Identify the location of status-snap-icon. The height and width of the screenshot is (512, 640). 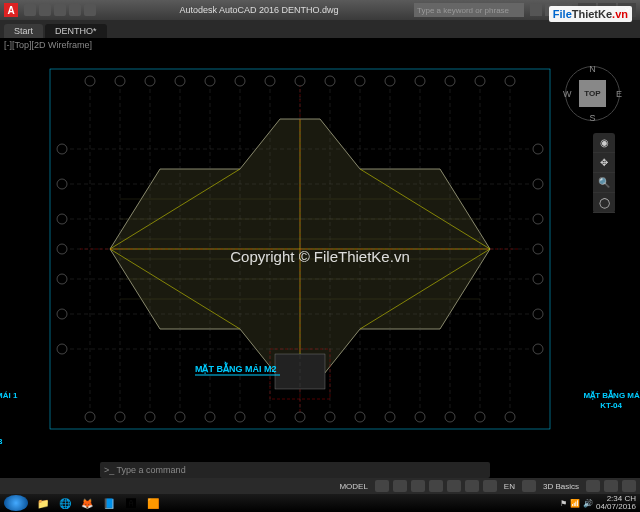
(400, 486).